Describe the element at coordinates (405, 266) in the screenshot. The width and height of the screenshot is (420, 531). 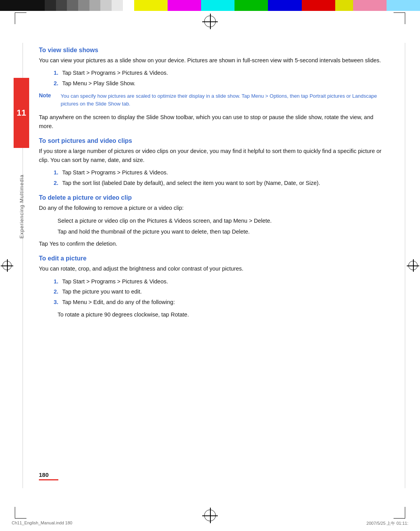
I see `right-border` at that location.